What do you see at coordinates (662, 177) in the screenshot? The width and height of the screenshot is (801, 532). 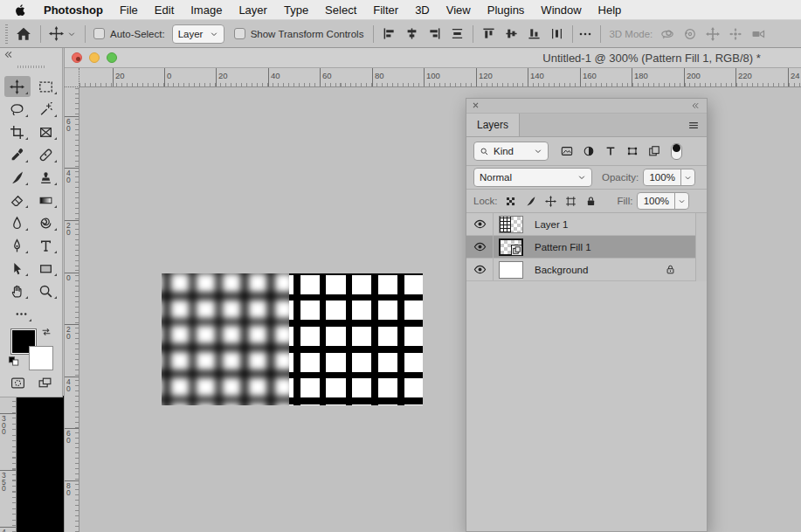 I see `opacity-value: 100%` at bounding box center [662, 177].